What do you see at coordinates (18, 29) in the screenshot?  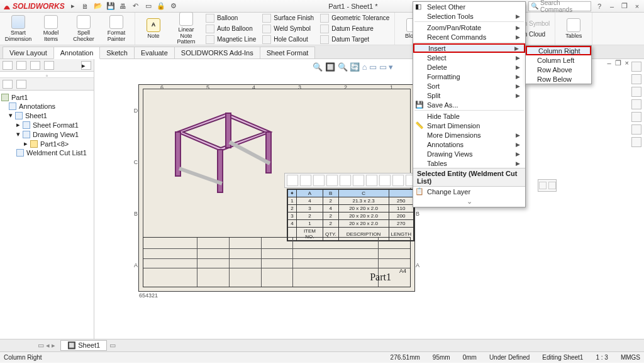 I see `smart-dimension-button: Smart Dimension` at bounding box center [18, 29].